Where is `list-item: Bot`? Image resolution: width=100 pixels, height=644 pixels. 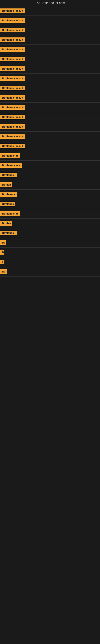 list-item: Bot is located at coordinates (50, 272).